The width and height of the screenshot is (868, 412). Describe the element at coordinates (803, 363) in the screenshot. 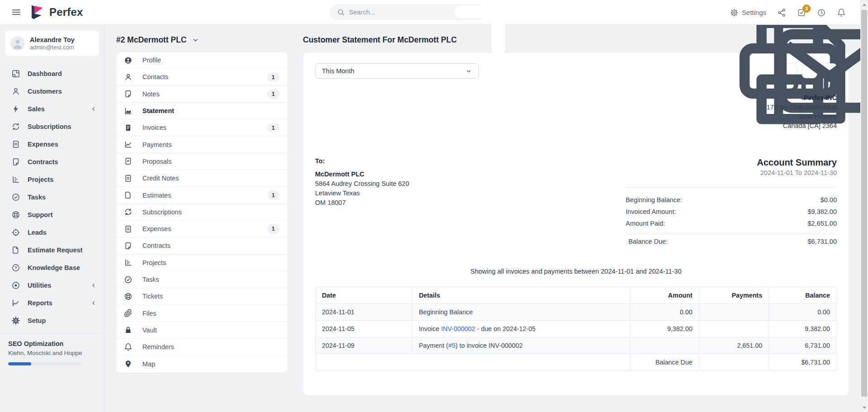

I see `footer-balance-due-value: $6,731.00` at that location.